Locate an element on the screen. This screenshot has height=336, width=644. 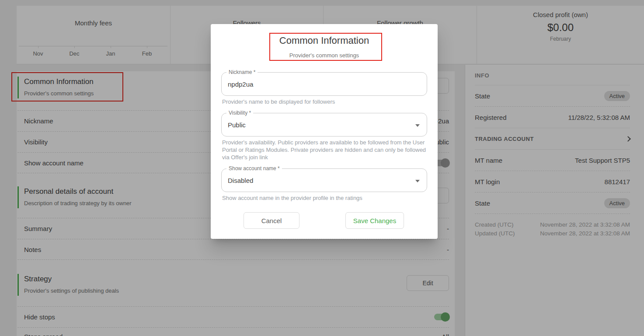
nickname-field: Nickname * npdp2ua is located at coordinates (324, 84).